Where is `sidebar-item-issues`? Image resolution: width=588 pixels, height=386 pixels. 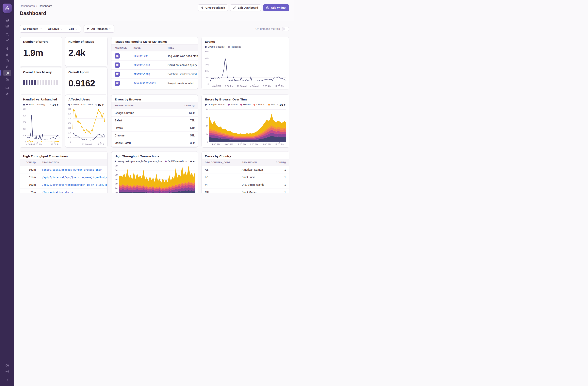 sidebar-item-issues is located at coordinates (7, 20).